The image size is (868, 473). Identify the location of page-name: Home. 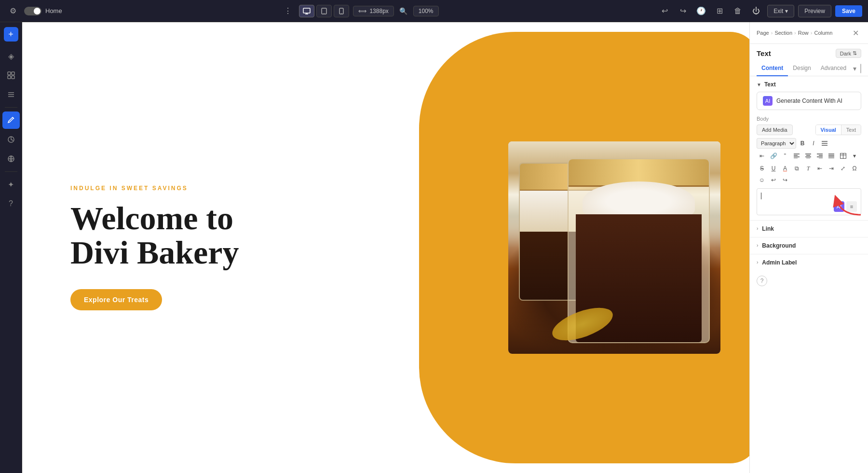
(54, 11).